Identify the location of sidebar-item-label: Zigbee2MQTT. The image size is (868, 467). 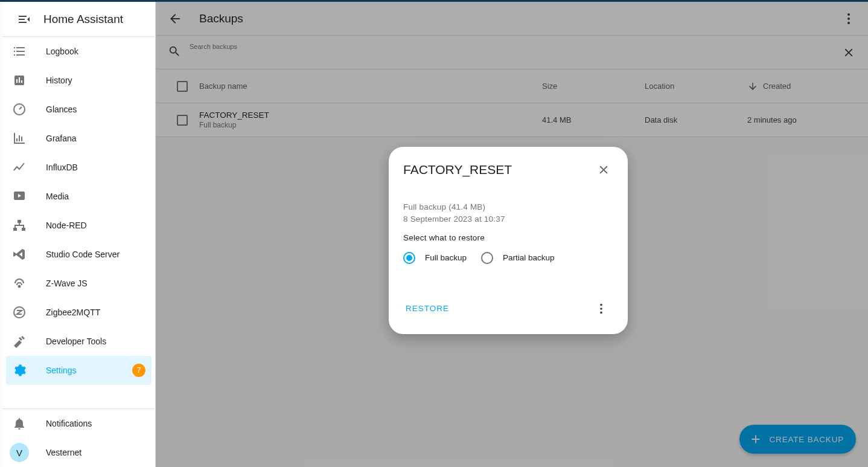
(73, 312).